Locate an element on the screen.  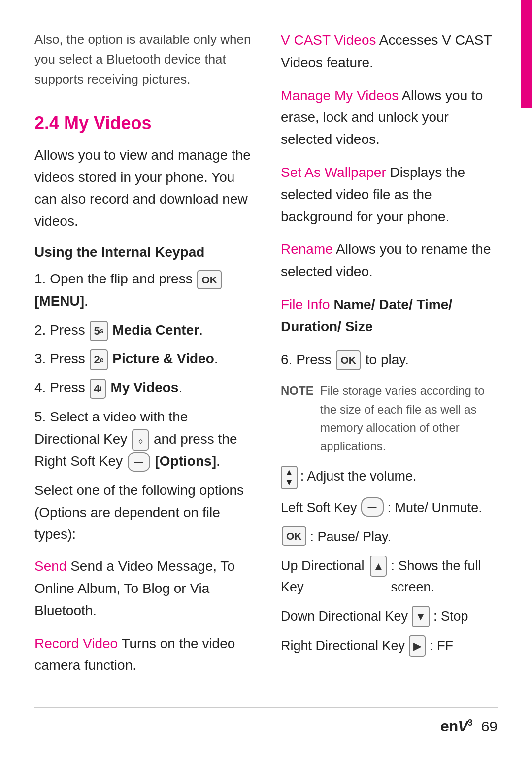
option-send-heading: Send is located at coordinates (50, 566).